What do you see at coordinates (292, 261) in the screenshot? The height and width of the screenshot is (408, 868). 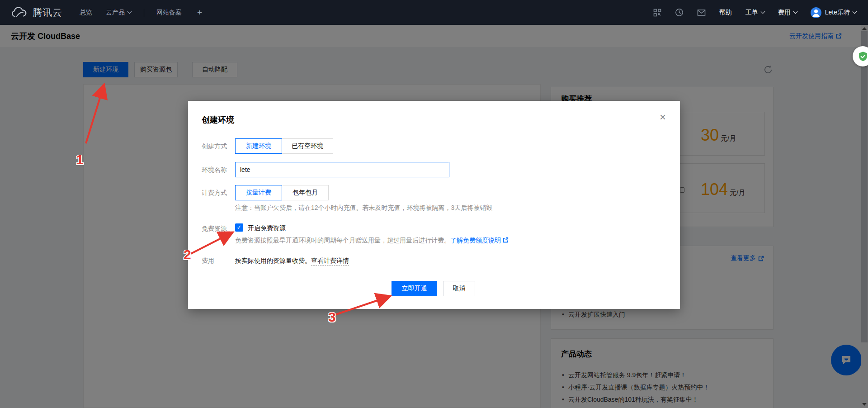 I see `fee-description: 按实际使用的资源量收费。查看计费详情` at bounding box center [292, 261].